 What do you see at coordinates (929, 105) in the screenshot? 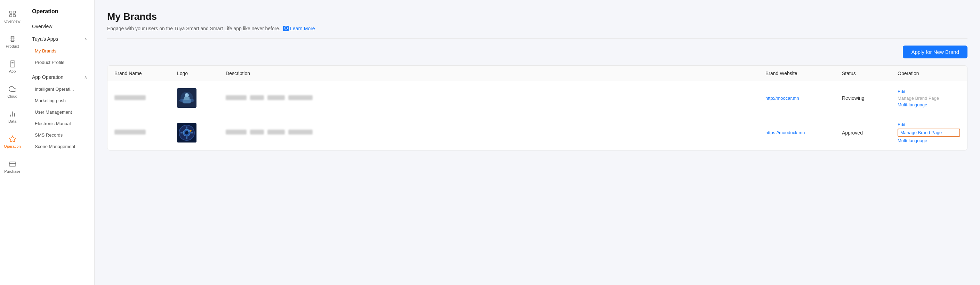
I see `multi-language-link-1: Multi-language` at bounding box center [929, 105].